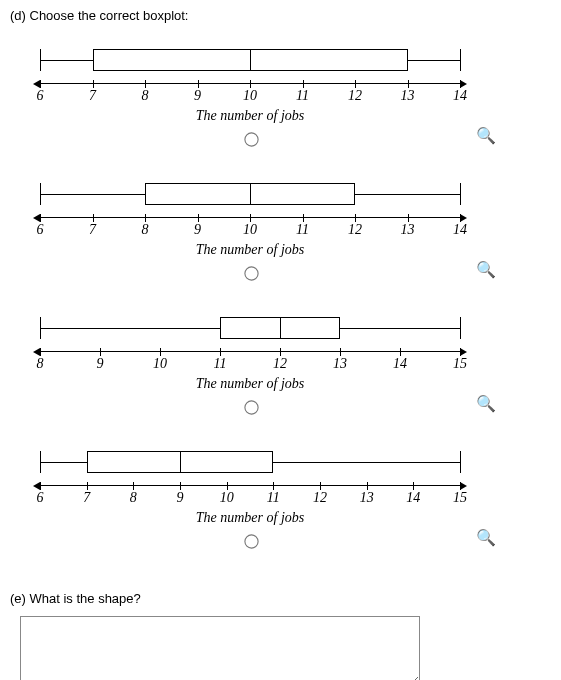  What do you see at coordinates (251, 541) in the screenshot?
I see `option-4-radio` at bounding box center [251, 541].